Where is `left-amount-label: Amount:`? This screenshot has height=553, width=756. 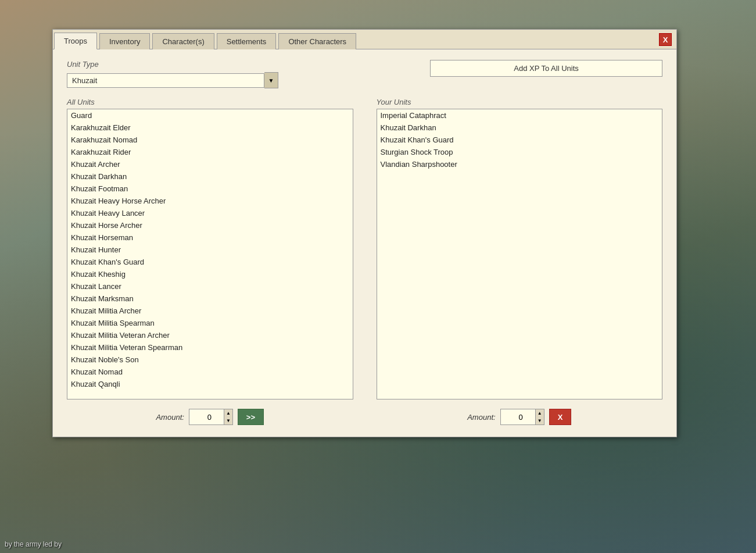
left-amount-label: Amount: is located at coordinates (170, 418).